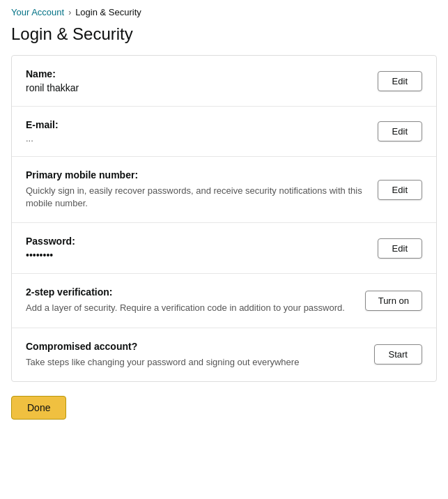 The image size is (448, 499). Describe the element at coordinates (195, 138) in the screenshot. I see `email-value: ...` at that location.